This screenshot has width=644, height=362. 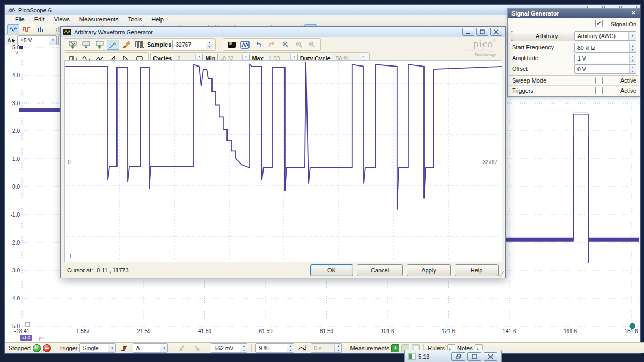 What do you see at coordinates (150, 348) in the screenshot?
I see `trigger-source-dropdown: A ▼` at bounding box center [150, 348].